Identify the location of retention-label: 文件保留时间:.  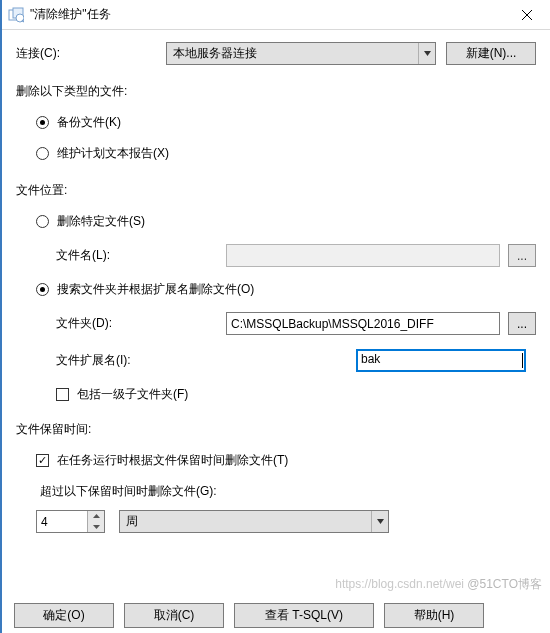
(276, 430).